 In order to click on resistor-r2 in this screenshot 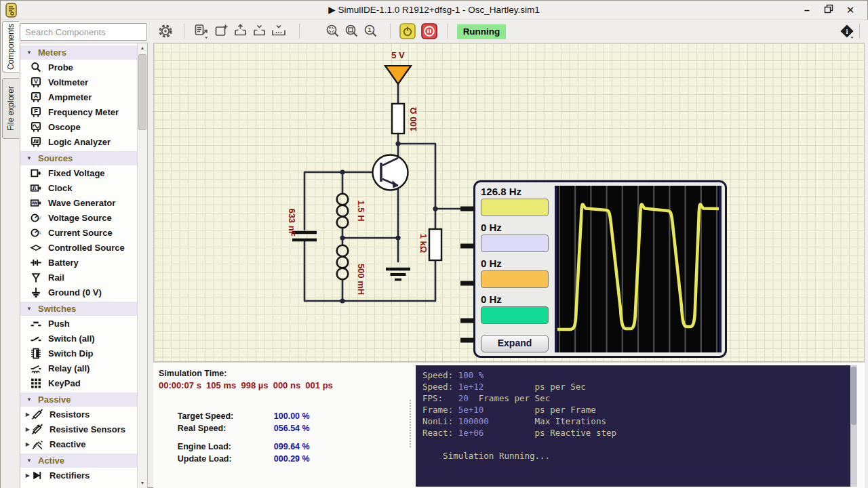, I will do `click(435, 245)`.